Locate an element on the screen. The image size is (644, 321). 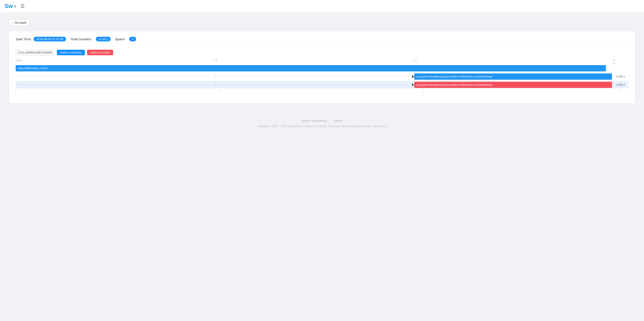
span-row-1: easy-hello(name) 3.018 s is located at coordinates (322, 68).